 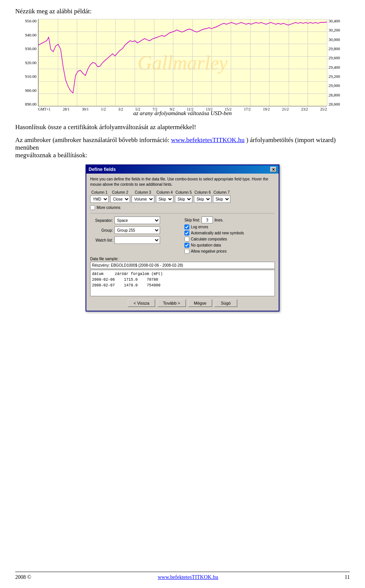 What do you see at coordinates (187, 245) in the screenshot?
I see `no-quotation-checkbox` at bounding box center [187, 245].